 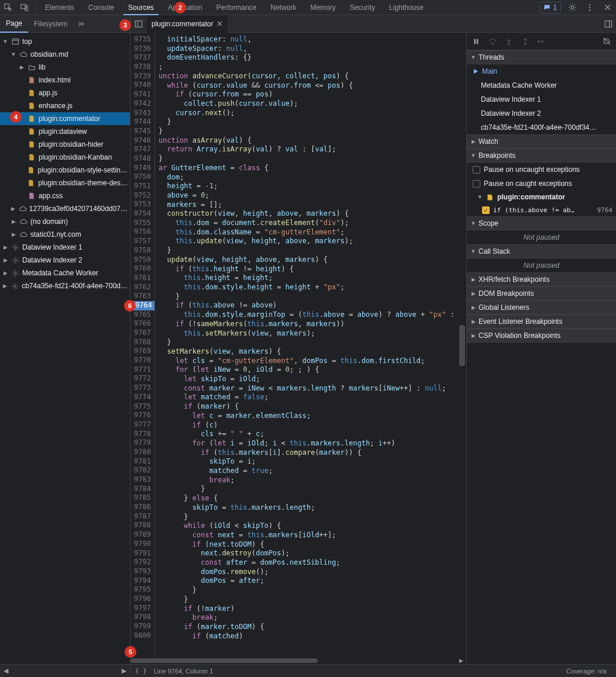 I want to click on tree-item: app.css, so click(x=65, y=196).